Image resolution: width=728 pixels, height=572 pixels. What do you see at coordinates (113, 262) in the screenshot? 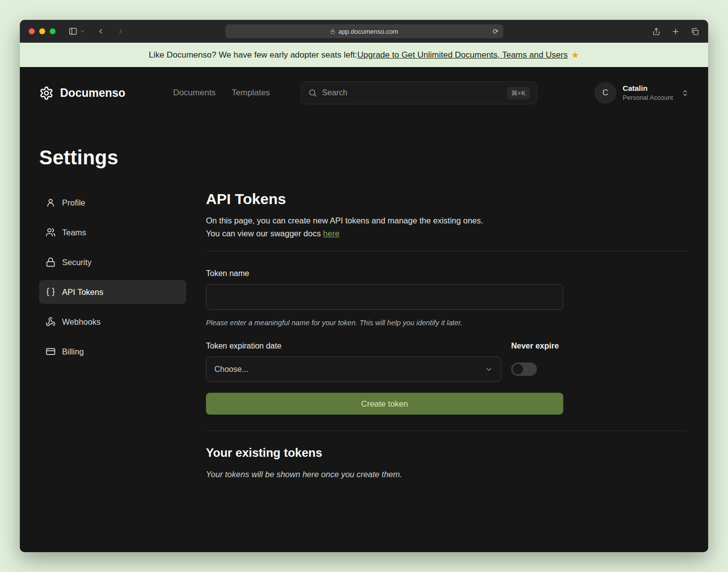
I see `sidebar-item-security: Security` at bounding box center [113, 262].